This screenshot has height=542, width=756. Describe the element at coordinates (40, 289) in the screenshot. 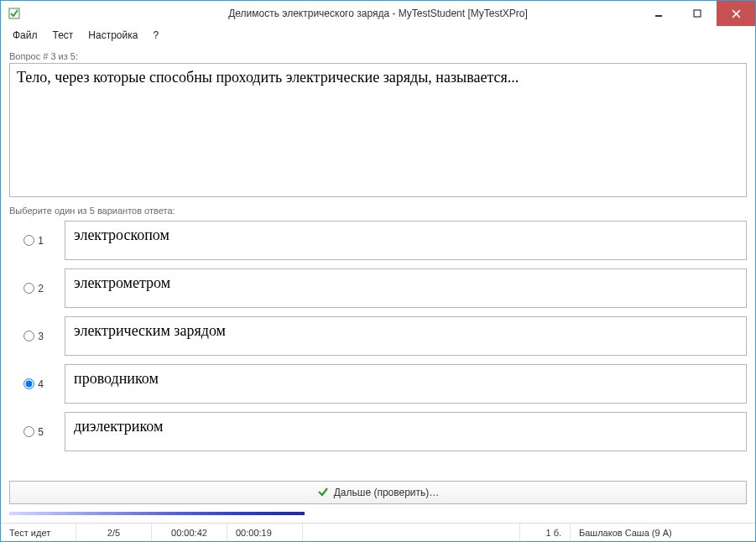

I see `answer-number: 2` at that location.